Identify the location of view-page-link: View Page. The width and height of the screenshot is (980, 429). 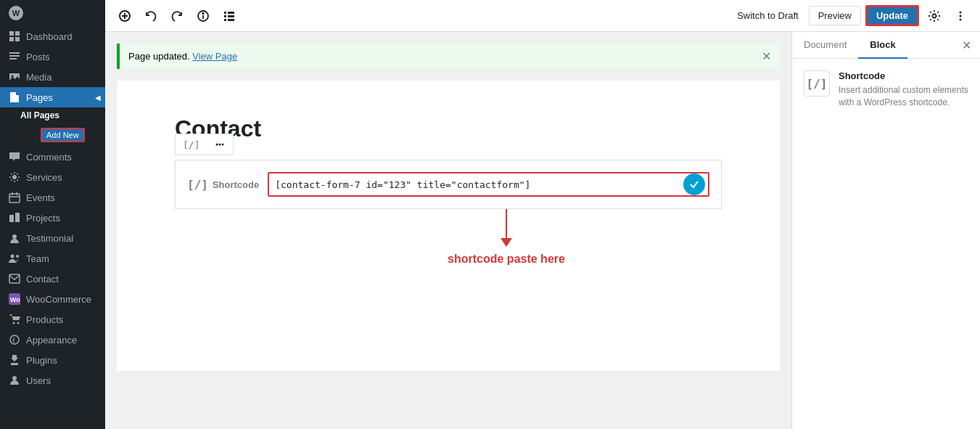
(215, 57).